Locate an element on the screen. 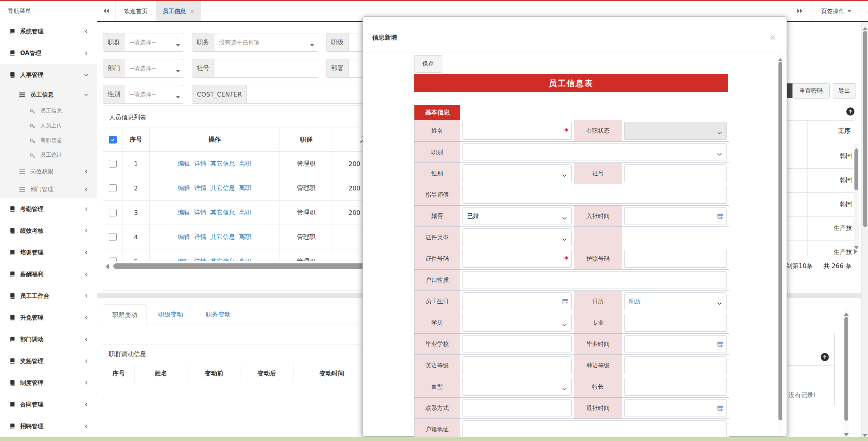 This screenshot has width=868, height=441. tab-close-icon is located at coordinates (192, 11).